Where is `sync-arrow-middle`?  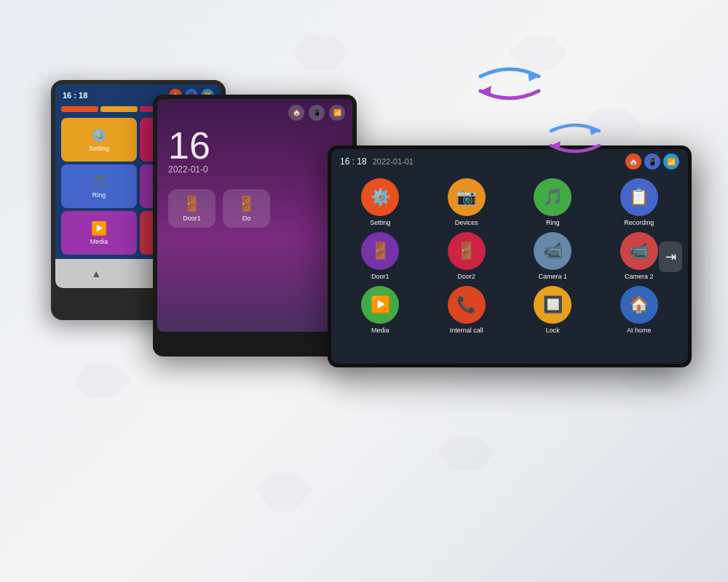 sync-arrow-middle is located at coordinates (575, 142).